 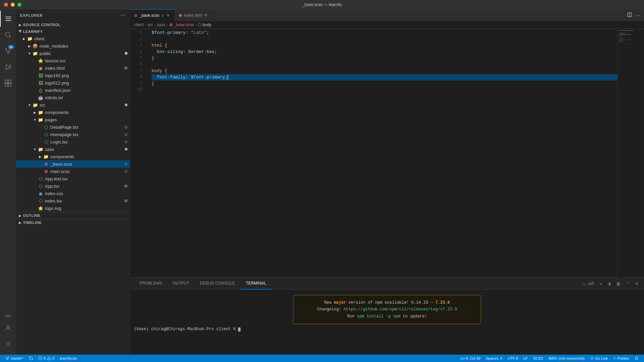 What do you see at coordinates (566, 358) in the screenshot?
I see `status-aws: AWS: (not connected)` at bounding box center [566, 358].